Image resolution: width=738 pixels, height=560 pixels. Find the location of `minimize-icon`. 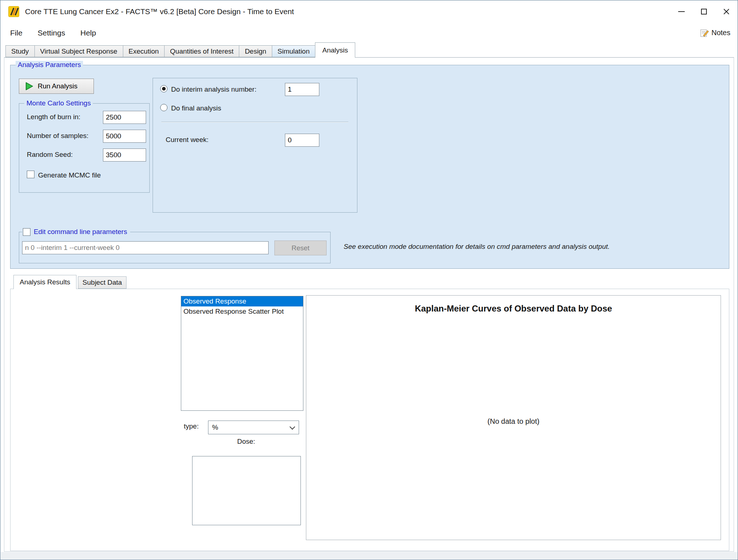

minimize-icon is located at coordinates (681, 12).